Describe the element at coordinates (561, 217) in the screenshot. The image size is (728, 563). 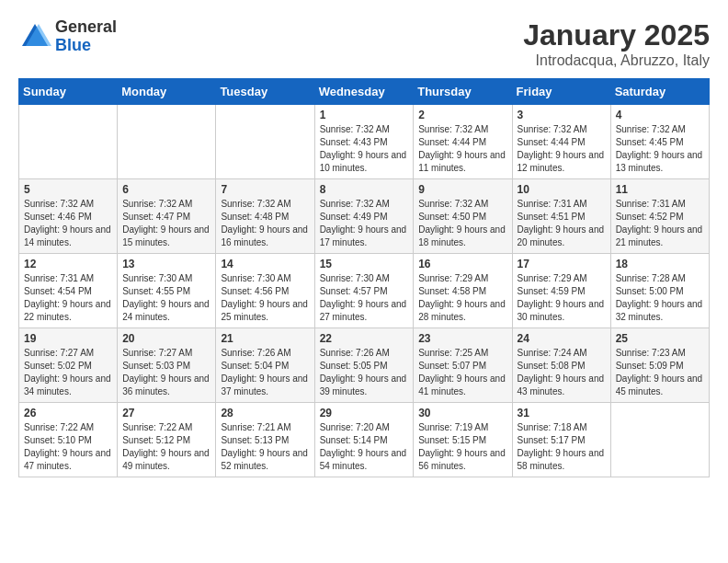
I see `calendar-cell: 10Sunrise: 7:31 AMSunset: 4:51 PMDayligh…` at that location.